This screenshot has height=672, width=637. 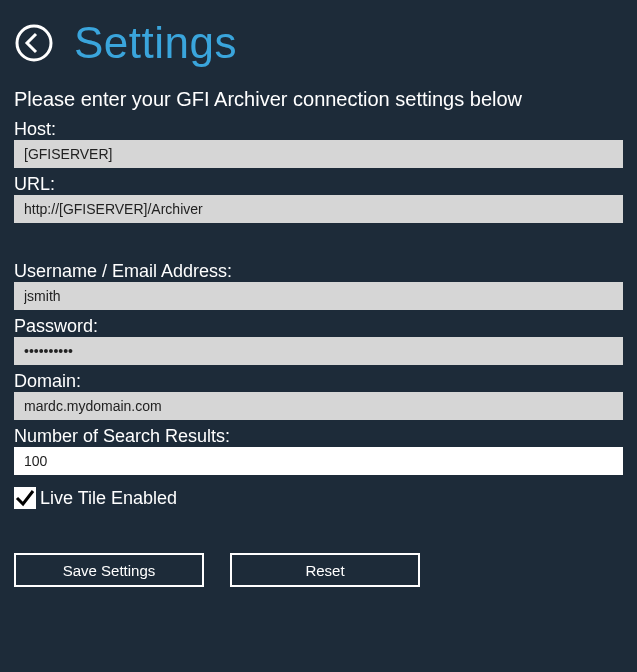 I want to click on save-button: Save Settings, so click(x=109, y=570).